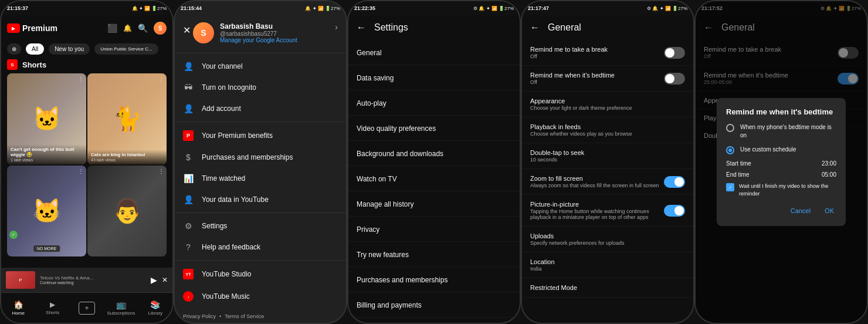  Describe the element at coordinates (244, 316) in the screenshot. I see `terms-link: Terms of Service` at that location.